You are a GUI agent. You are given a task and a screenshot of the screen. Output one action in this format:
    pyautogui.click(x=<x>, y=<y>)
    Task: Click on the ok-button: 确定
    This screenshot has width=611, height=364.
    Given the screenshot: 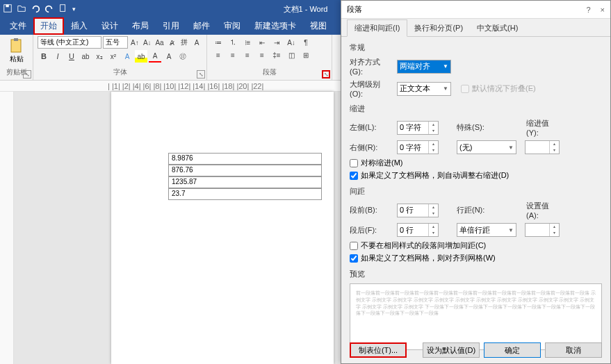 What is the action you would take?
    pyautogui.click(x=512, y=350)
    